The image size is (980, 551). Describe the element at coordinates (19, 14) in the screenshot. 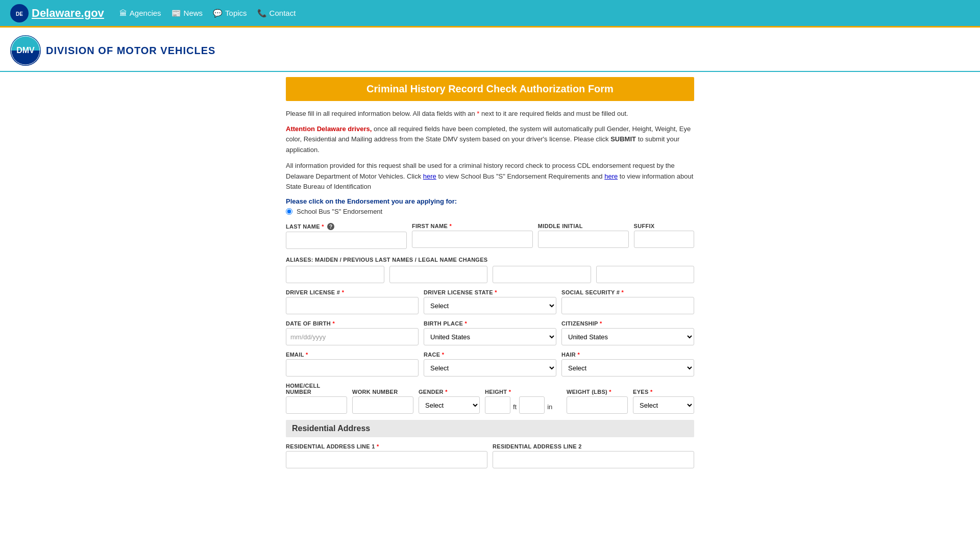

I see `svg-text: DE` at that location.